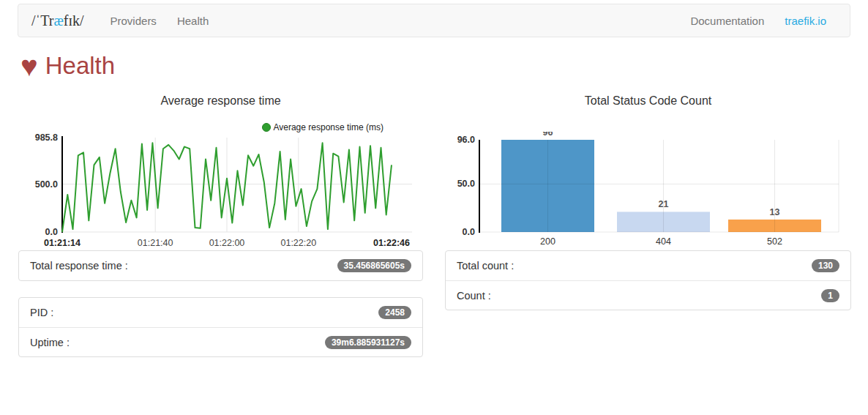 Image resolution: width=868 pixels, height=415 pixels. I want to click on uptime-badge: 39m6.885931127s, so click(368, 343).